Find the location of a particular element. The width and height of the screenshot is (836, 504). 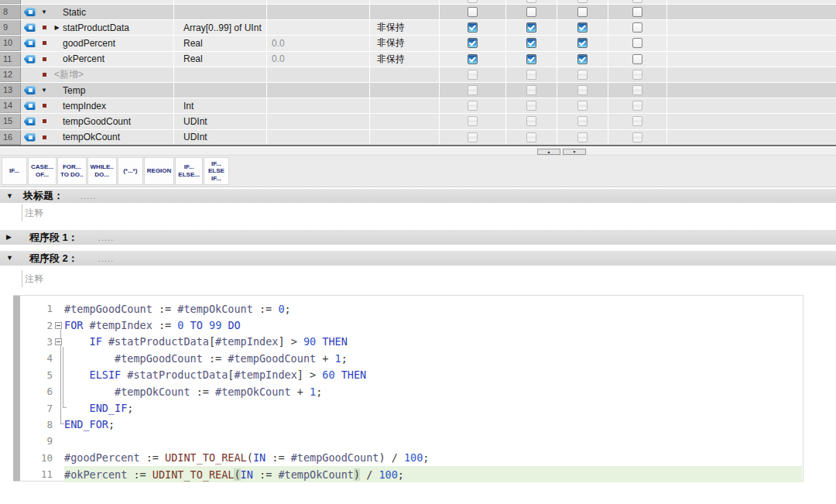

splitter-collapse-up-button: ▲ is located at coordinates (549, 152).